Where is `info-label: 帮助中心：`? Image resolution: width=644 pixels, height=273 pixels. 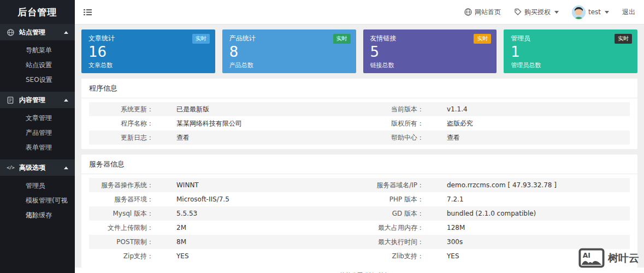 info-label: 帮助中心： is located at coordinates (392, 138).